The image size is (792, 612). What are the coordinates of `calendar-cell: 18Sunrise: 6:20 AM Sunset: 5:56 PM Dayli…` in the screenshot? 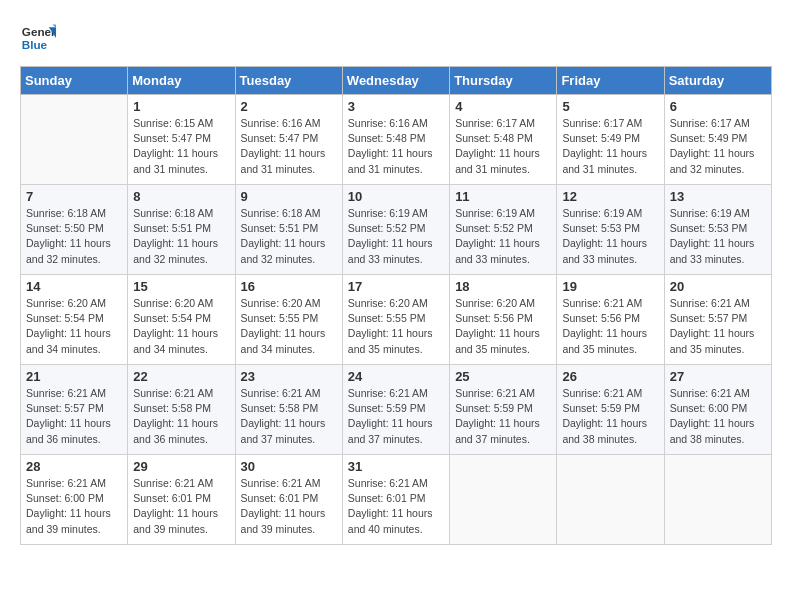 It's located at (504, 320).